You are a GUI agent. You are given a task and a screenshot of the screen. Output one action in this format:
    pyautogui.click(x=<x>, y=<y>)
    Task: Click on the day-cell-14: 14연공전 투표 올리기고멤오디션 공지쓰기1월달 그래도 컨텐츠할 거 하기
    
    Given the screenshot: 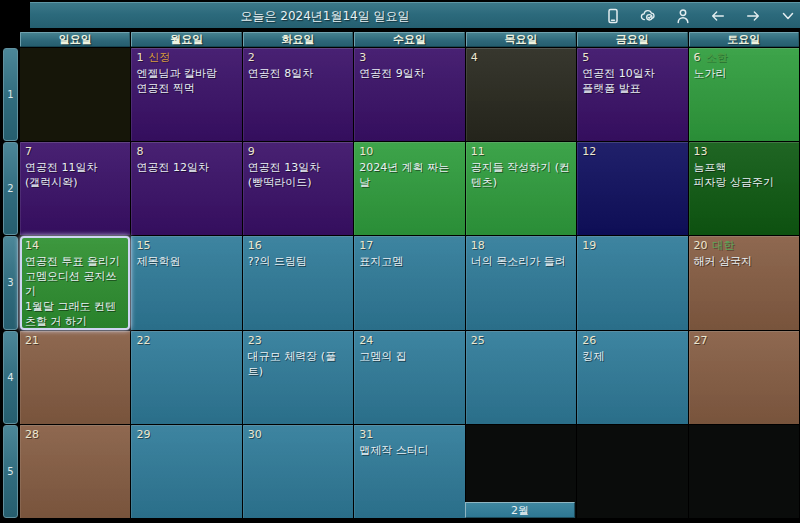 What is the action you would take?
    pyautogui.click(x=75, y=282)
    